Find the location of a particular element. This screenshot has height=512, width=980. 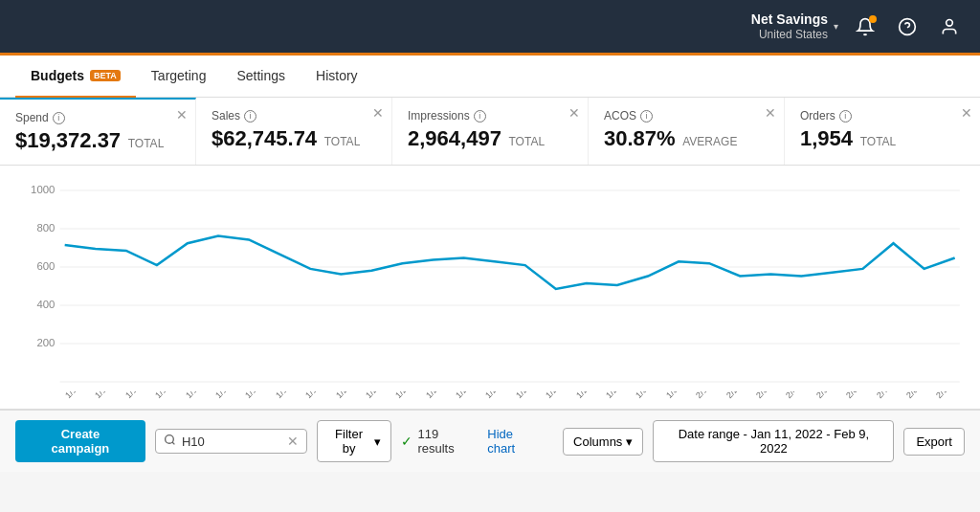

x-label: 1/15/2022 is located at coordinates (197, 396).